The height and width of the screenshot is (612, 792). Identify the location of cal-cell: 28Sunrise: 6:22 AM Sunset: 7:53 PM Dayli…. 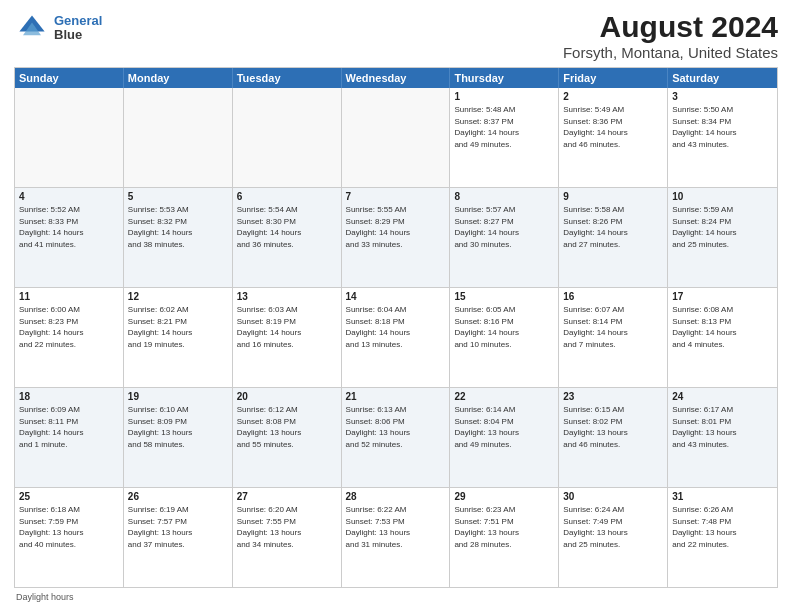
(396, 538).